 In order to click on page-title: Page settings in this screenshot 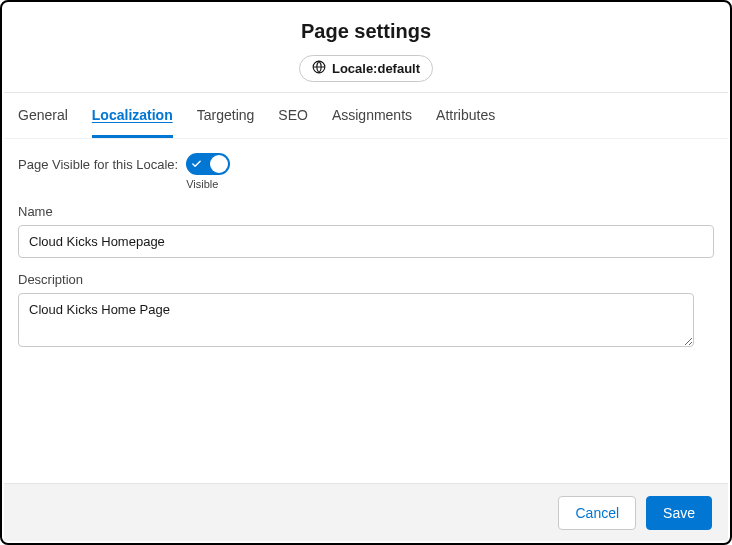, I will do `click(366, 32)`.